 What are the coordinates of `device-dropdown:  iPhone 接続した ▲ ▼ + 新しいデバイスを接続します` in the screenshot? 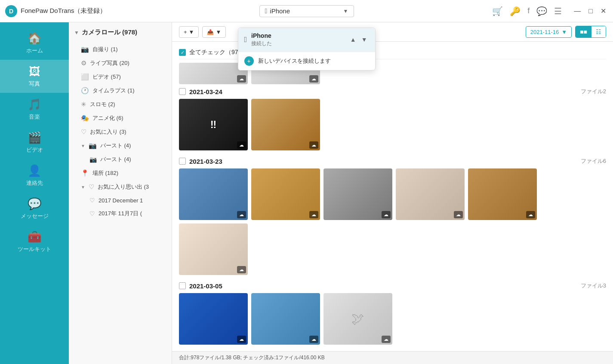 It's located at (307, 49).